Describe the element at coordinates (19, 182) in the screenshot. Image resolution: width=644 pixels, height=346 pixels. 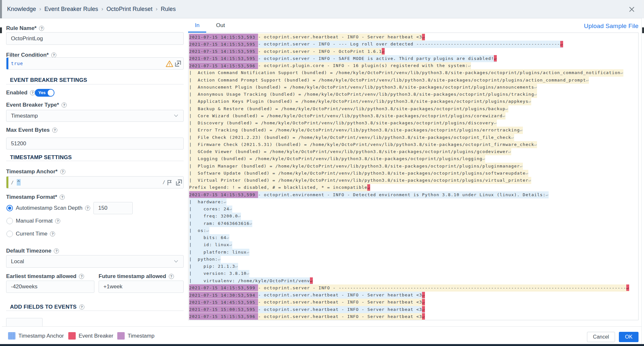
I see `anchor-selection: ^` at that location.